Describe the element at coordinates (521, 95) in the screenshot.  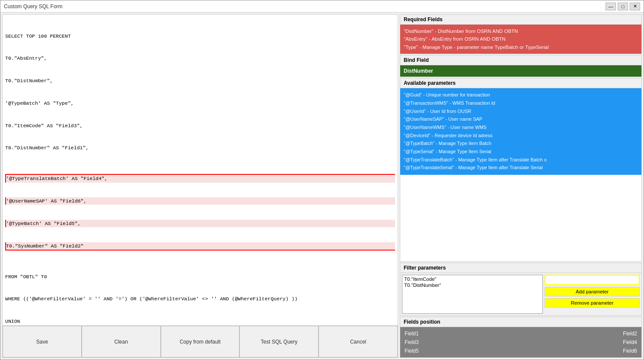
I see `param-1: "@Guid" - Unique number for transaction` at that location.